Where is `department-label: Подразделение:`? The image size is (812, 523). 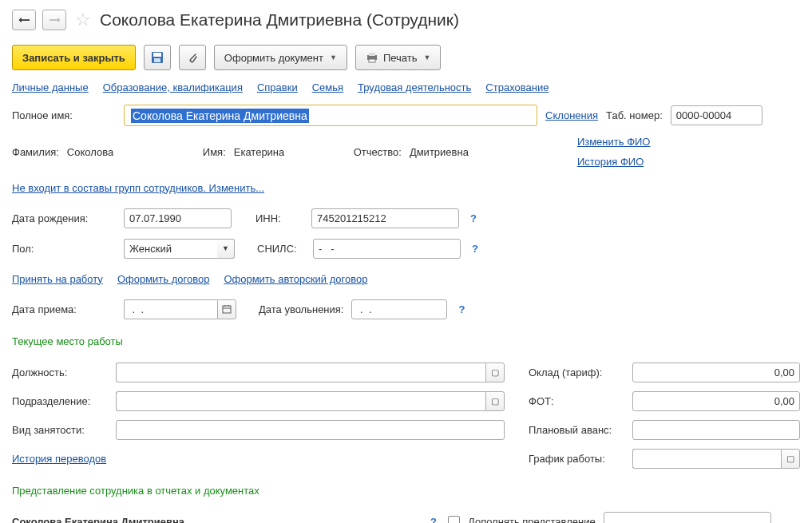
department-label: Подразделение: is located at coordinates (60, 401).